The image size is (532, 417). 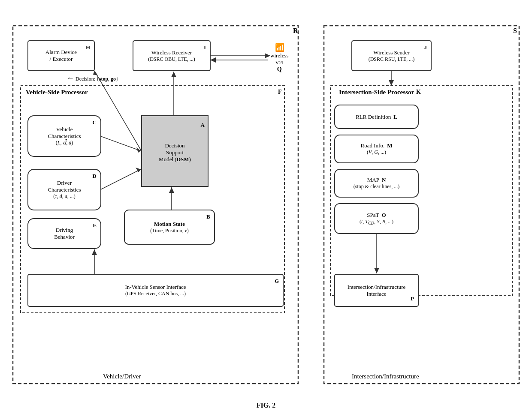 What do you see at coordinates (373, 215) in the screenshot?
I see `component-O-title: SPaT` at bounding box center [373, 215].